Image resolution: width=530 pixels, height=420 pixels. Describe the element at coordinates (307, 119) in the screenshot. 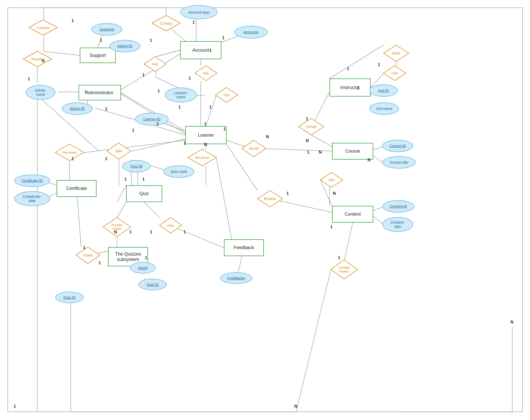

I see `card-20: 1` at that location.